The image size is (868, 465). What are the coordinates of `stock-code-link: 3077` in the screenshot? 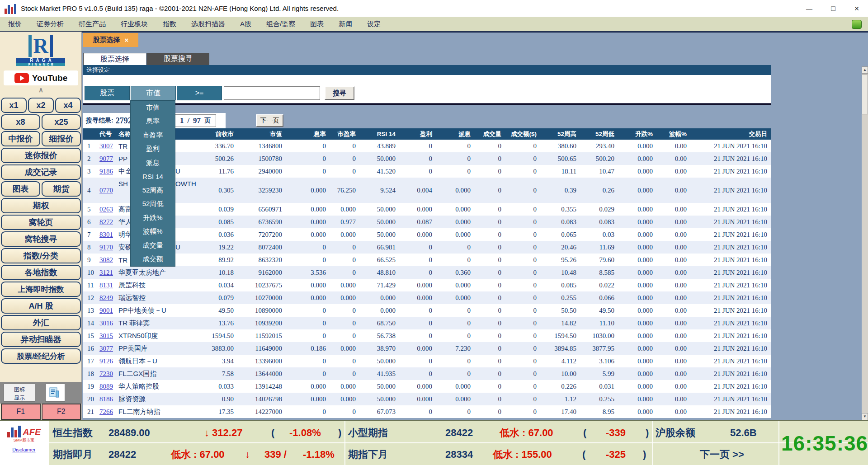 It's located at (108, 349).